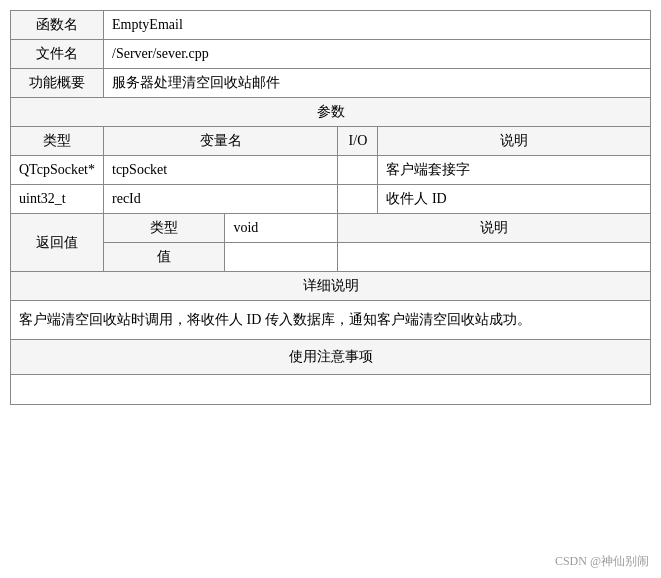 The height and width of the screenshot is (578, 661). I want to click on return-type-value: void, so click(282, 228).